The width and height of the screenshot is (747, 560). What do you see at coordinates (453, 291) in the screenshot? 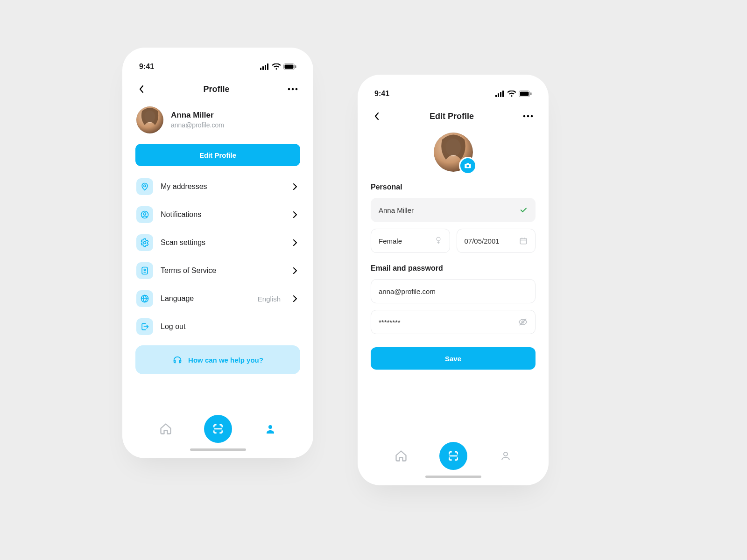
I see `email-field: anna@profile.com` at bounding box center [453, 291].